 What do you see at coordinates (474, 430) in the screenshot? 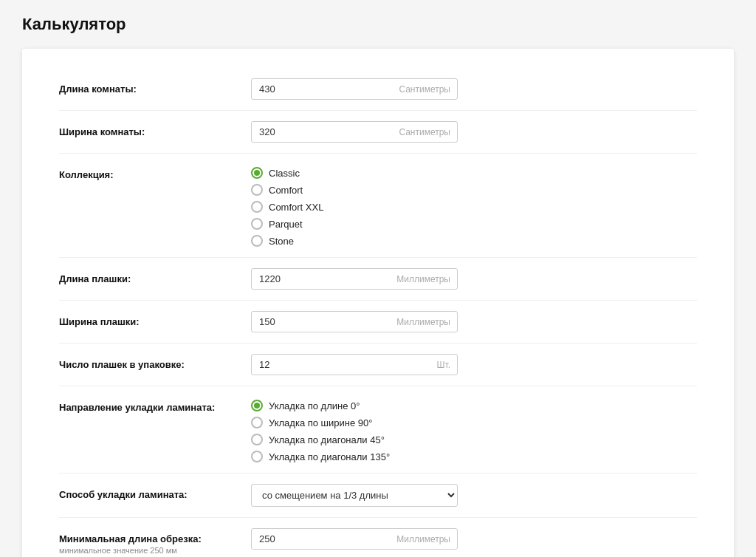
I see `direction-control: Укладка по длине 0° Укладка по ширине 90…` at bounding box center [474, 430].